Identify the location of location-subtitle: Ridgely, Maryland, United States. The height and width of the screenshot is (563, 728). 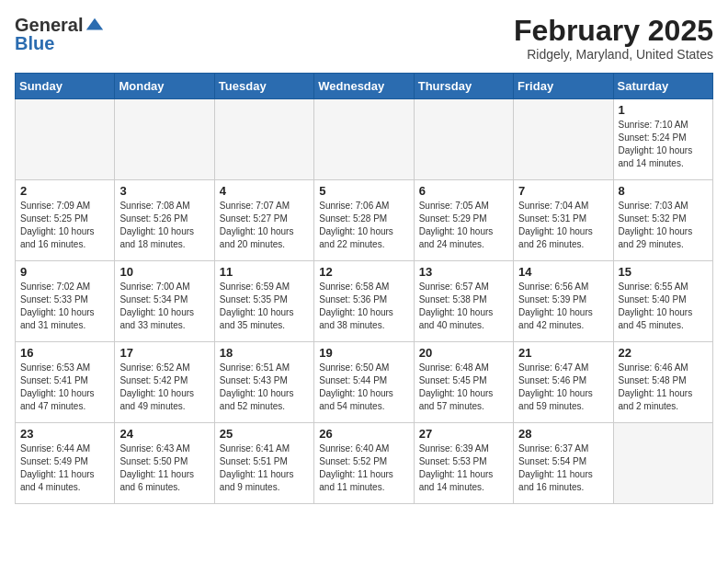
(614, 54).